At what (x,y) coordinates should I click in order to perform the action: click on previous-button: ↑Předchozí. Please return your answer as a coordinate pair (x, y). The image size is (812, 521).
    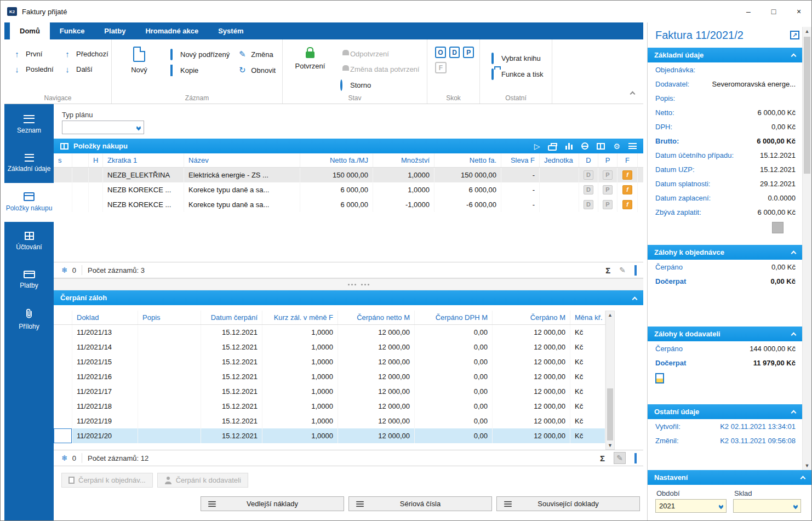
    Looking at the image, I should click on (85, 54).